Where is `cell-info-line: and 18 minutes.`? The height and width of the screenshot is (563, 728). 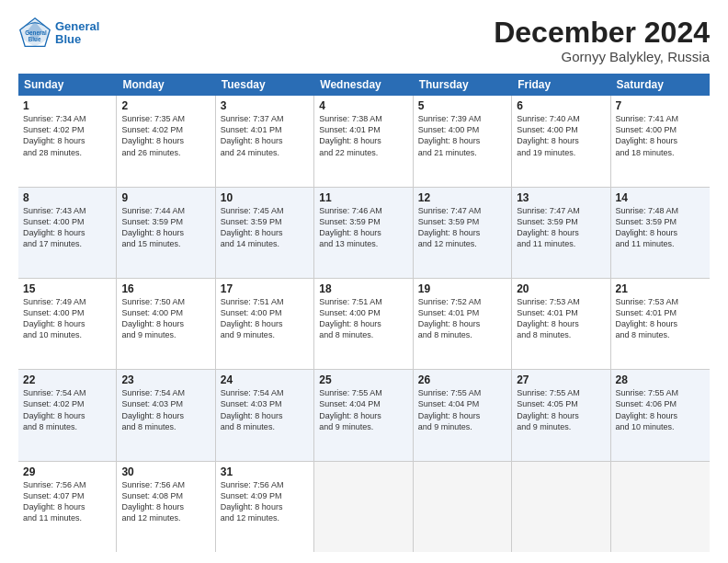 cell-info-line: and 18 minutes. is located at coordinates (660, 153).